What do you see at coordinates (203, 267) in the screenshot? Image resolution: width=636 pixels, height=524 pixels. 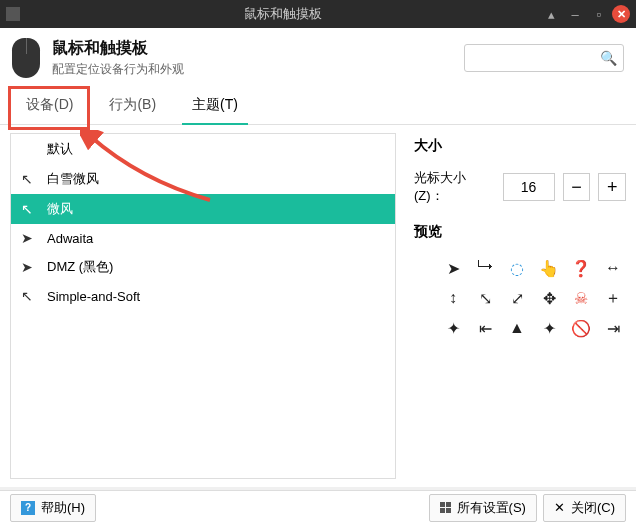 I see `theme-item-dmz: ➤ DMZ (黑色)` at bounding box center [203, 267].